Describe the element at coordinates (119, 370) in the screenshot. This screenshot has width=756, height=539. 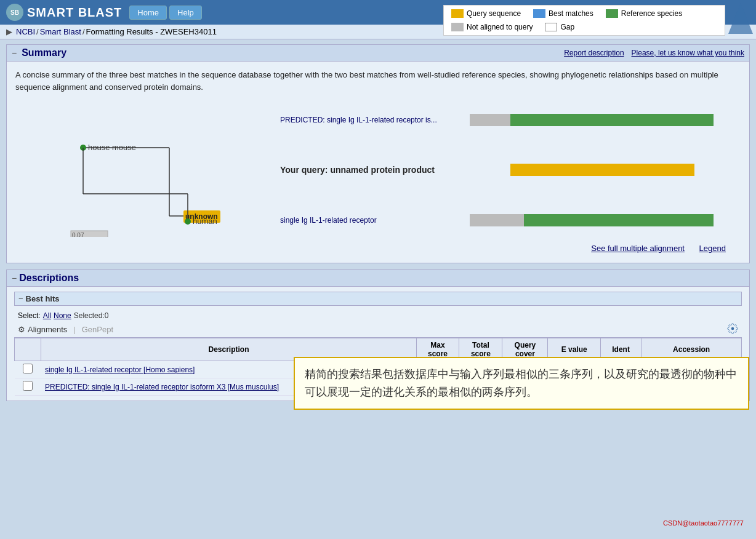
I see `row1-hit-link: single Ig IL-1-related receptor [Homo sa…` at that location.